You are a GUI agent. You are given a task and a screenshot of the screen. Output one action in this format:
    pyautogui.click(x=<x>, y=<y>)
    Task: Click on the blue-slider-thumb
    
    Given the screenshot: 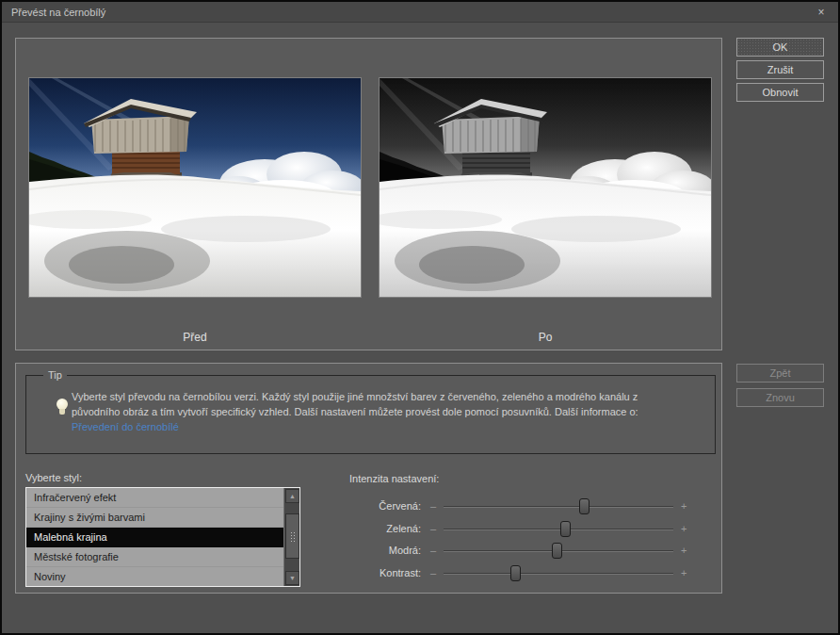 What is the action you would take?
    pyautogui.click(x=557, y=550)
    